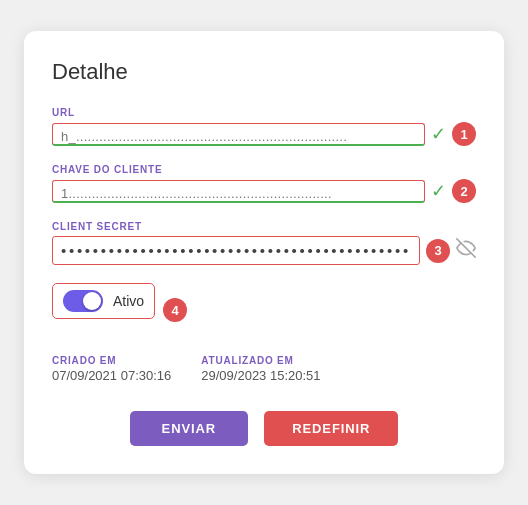  What do you see at coordinates (260, 369) in the screenshot?
I see `updated-date-block: ATUALIZADO EM 29/09/2023 15:20:51` at bounding box center [260, 369].